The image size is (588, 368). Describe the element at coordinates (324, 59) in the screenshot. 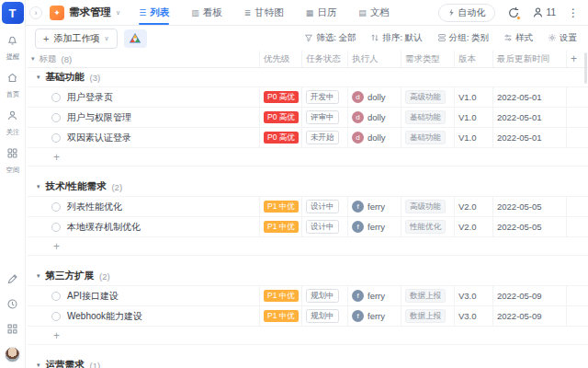

I see `column-header: 任务状态` at that location.